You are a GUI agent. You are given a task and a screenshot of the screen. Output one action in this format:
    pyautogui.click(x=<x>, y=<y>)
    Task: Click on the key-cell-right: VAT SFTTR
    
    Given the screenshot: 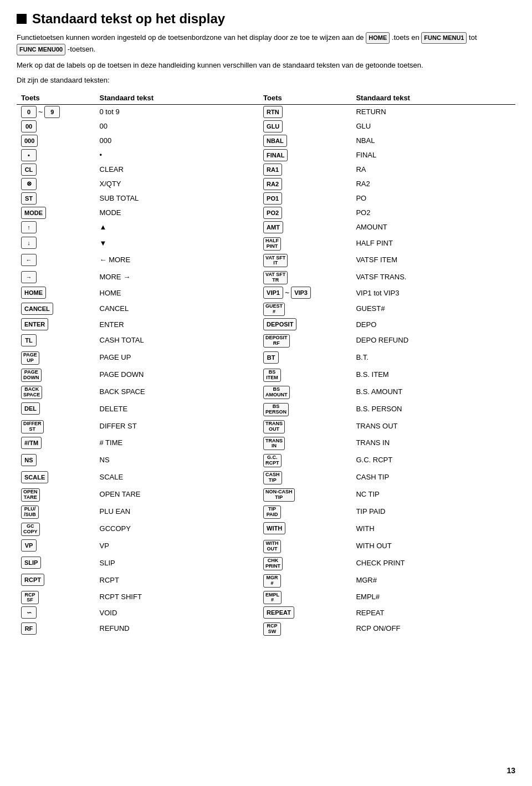 What is the action you would take?
    pyautogui.click(x=305, y=277)
    